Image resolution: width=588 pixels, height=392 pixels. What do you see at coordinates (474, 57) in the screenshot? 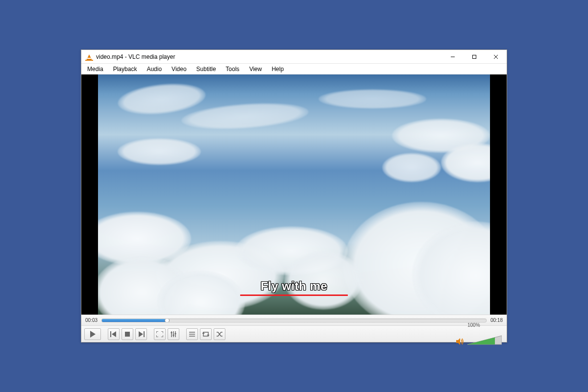
I see `maximize-button` at bounding box center [474, 57].